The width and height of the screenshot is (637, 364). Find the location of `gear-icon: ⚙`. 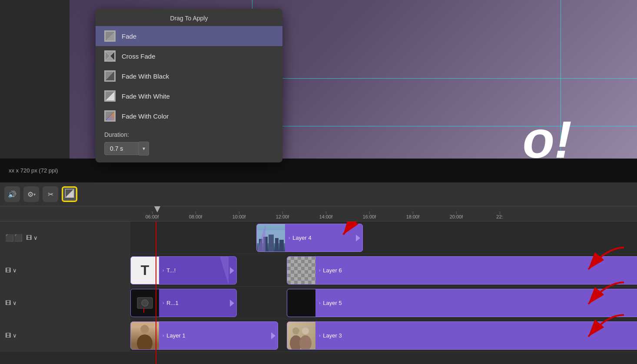

gear-icon: ⚙ is located at coordinates (30, 195).